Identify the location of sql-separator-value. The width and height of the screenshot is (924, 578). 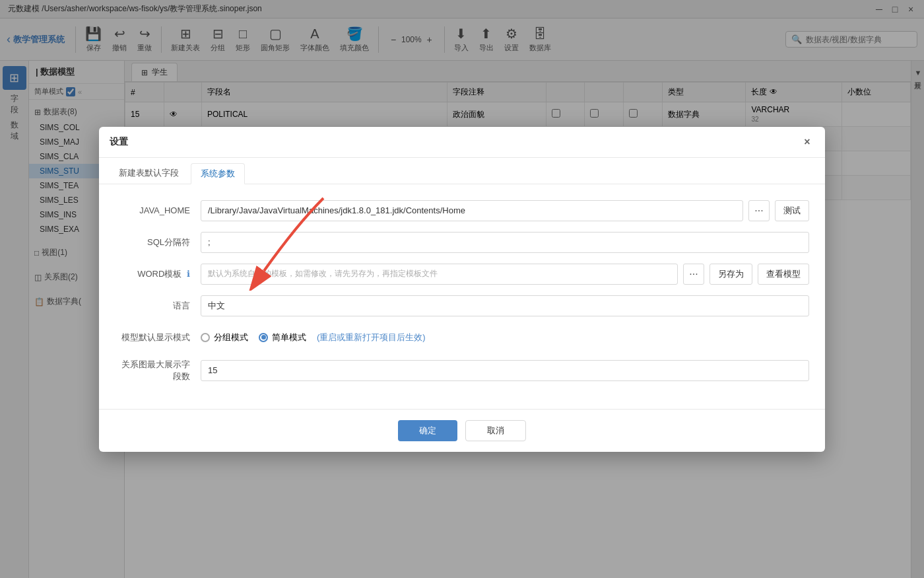
(505, 242).